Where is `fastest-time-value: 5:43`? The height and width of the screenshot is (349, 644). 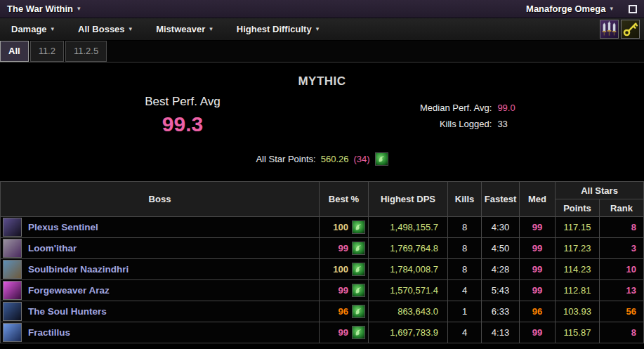 fastest-time-value: 5:43 is located at coordinates (501, 291).